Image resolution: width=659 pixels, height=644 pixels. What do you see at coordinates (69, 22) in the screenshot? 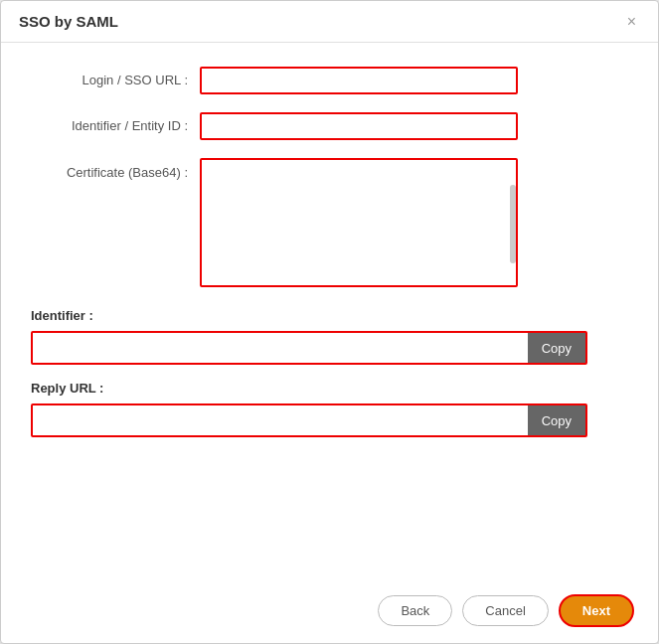
I see `dialog-title: SSO by SAML` at bounding box center [69, 22].